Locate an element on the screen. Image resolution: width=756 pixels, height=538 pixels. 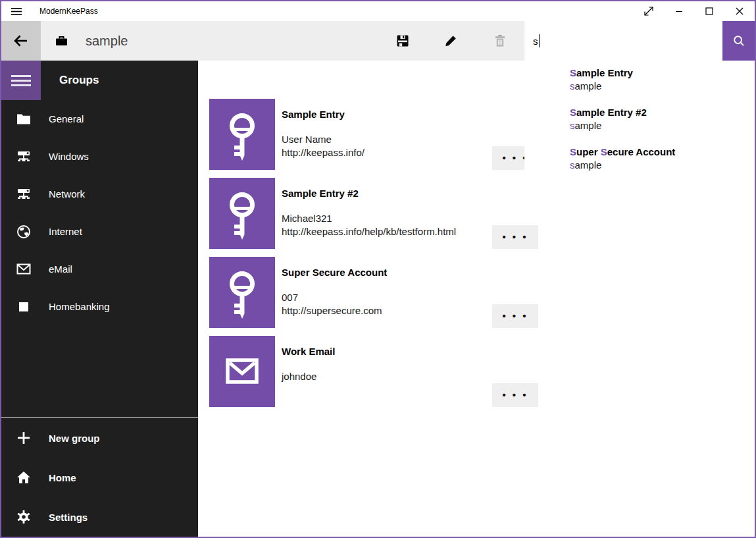
nav-toggle-button is located at coordinates (21, 80).